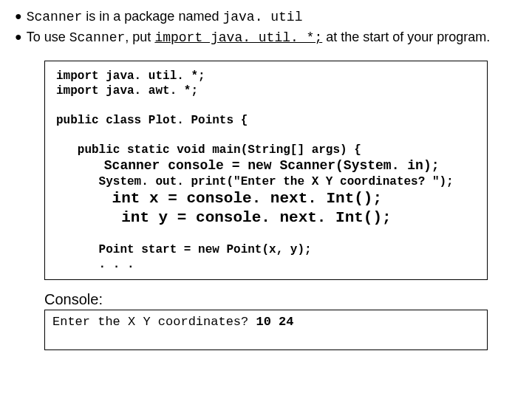 This screenshot has height=399, width=532. What do you see at coordinates (152, 120) in the screenshot?
I see `code-line: public class Plot. Points {` at bounding box center [152, 120].